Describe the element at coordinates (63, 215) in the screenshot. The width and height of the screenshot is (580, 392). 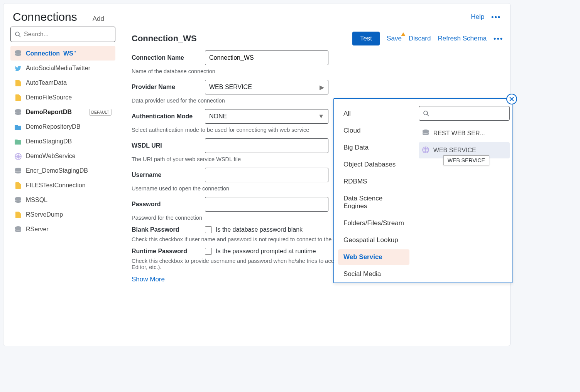
I see `sidebar-item-rservedump: RServeDump` at that location.